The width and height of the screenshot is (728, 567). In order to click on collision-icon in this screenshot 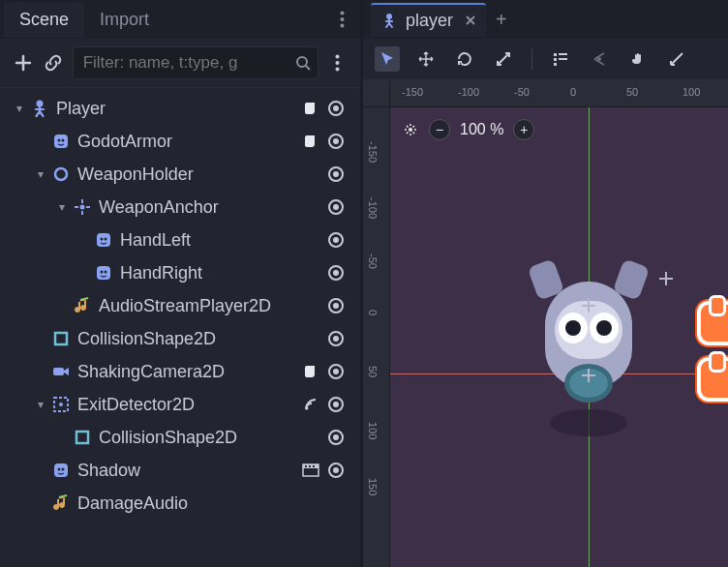, I will do `click(82, 437)`.